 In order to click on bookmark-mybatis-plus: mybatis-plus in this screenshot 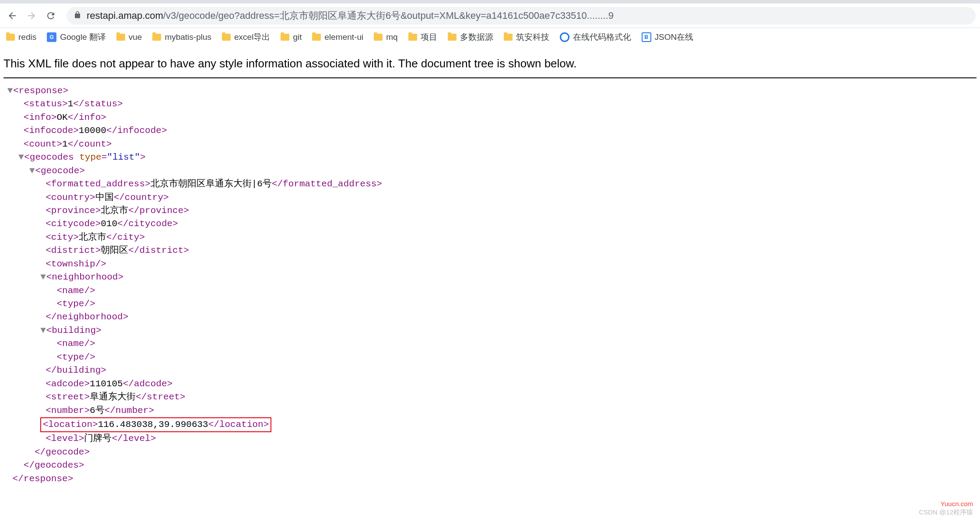, I will do `click(182, 37)`.